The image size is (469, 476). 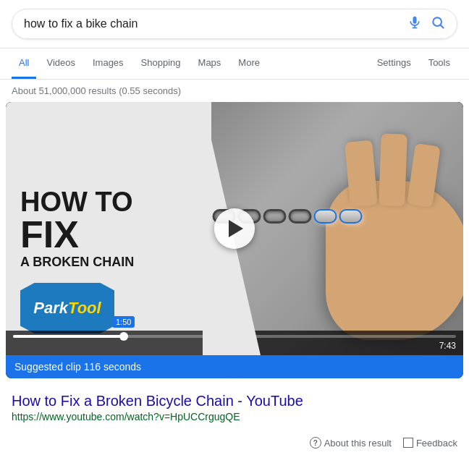 I want to click on badge-shape: ParkTool, so click(x=67, y=308).